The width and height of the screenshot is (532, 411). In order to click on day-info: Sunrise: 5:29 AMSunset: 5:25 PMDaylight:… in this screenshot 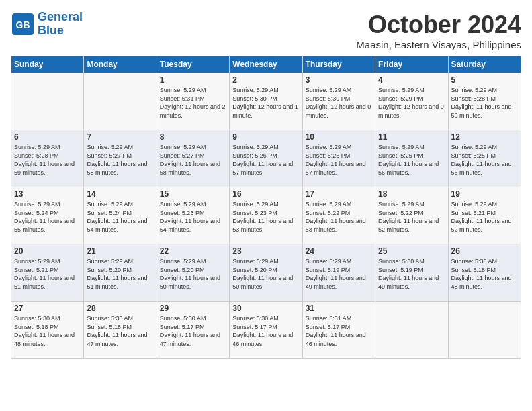, I will do `click(485, 160)`.